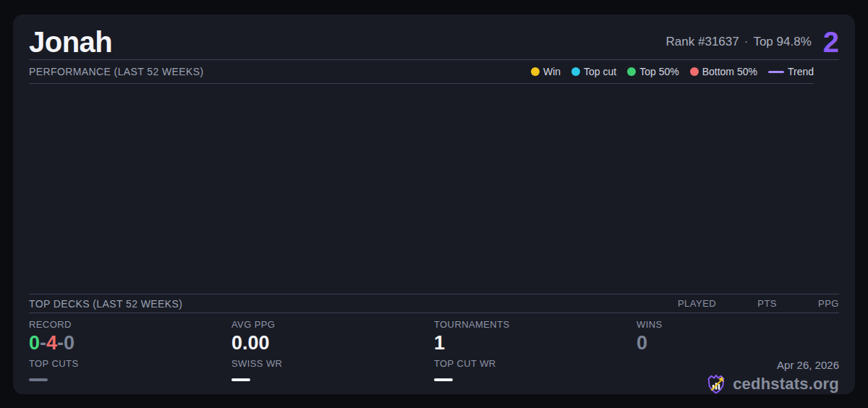  I want to click on brand-row: cedhstats.org, so click(773, 384).